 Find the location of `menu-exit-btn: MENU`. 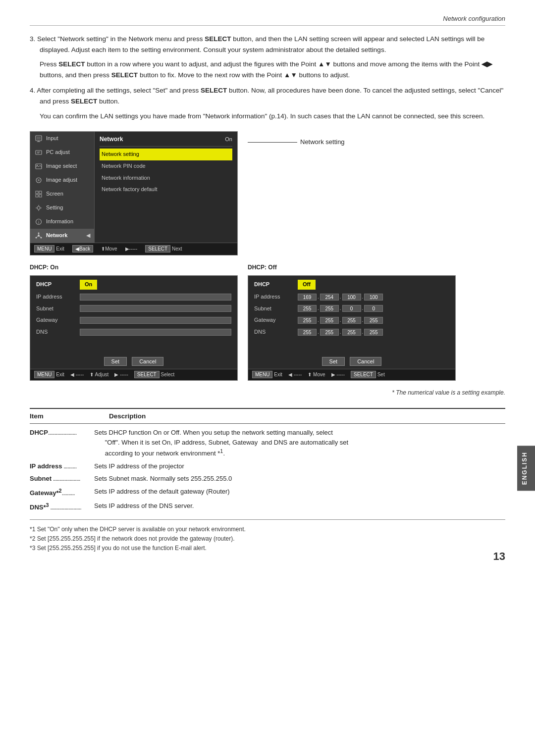

menu-exit-btn: MENU is located at coordinates (45, 249).